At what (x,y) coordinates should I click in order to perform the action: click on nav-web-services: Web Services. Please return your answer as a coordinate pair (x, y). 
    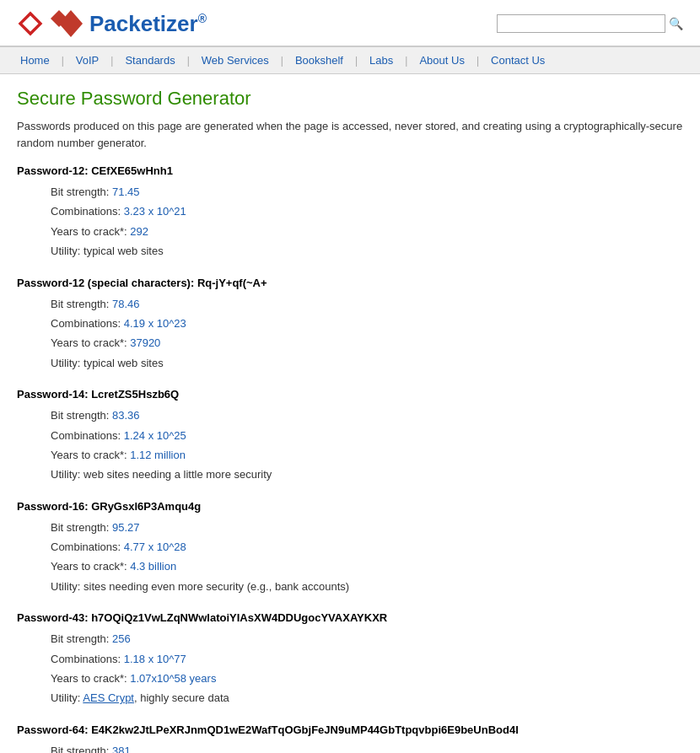
    Looking at the image, I should click on (235, 61).